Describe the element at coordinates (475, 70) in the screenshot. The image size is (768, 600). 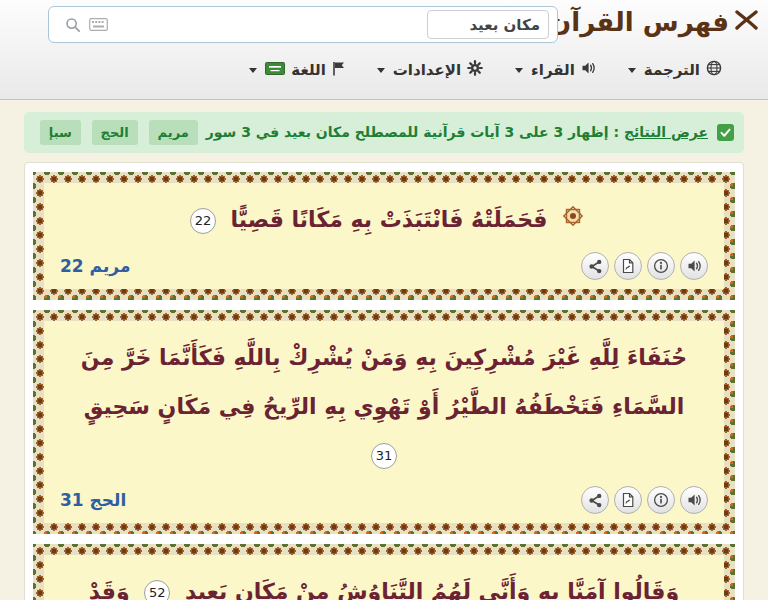
I see `gear-icon` at that location.